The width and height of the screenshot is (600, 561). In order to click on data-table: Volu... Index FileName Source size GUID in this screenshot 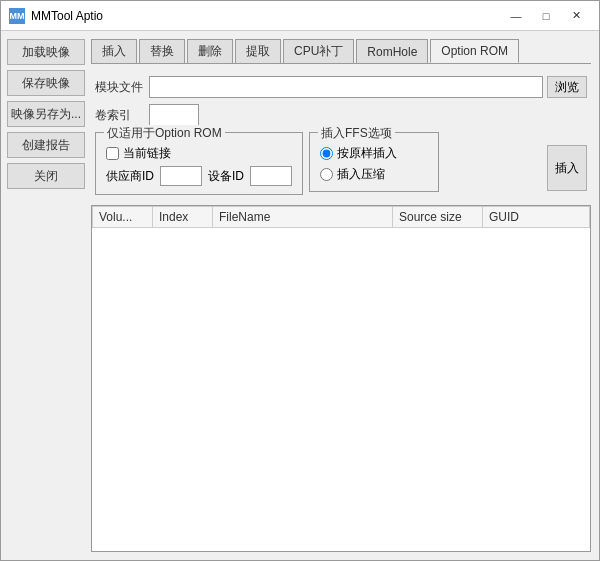, I will do `click(341, 217)`.